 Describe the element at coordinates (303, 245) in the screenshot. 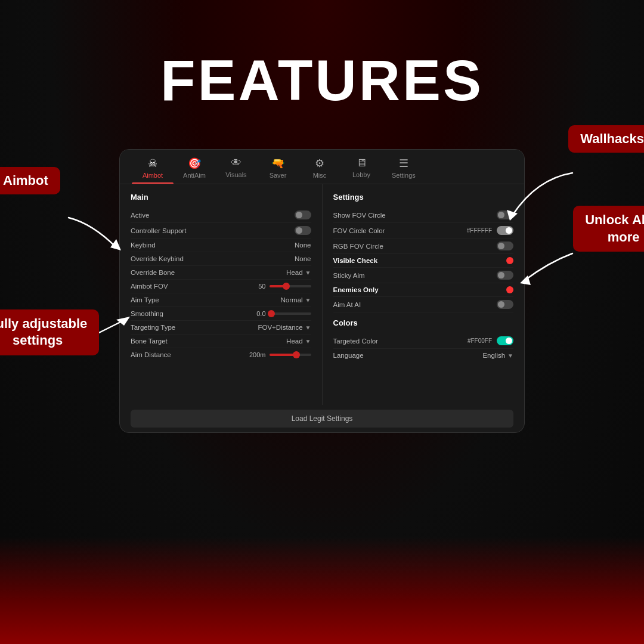

I see `value-keybind: None` at that location.